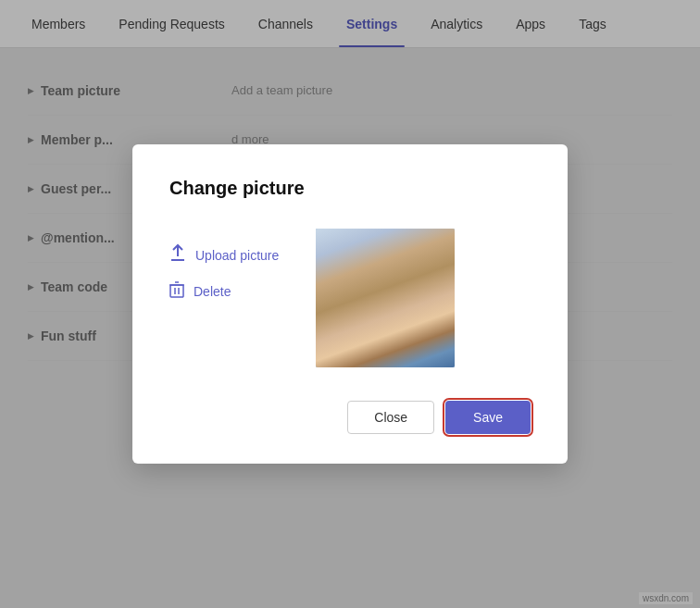 The image size is (700, 608). I want to click on modal-footer: Close Save, so click(350, 417).